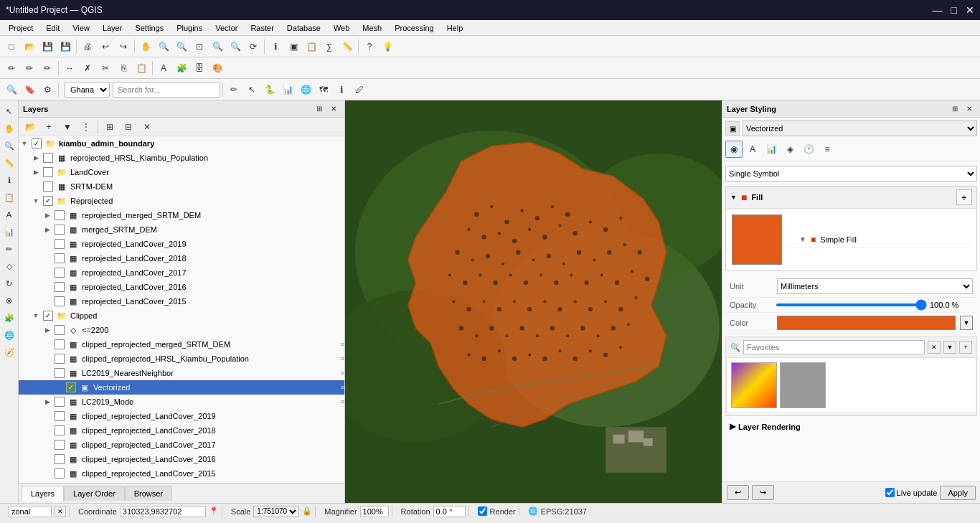 The height and width of the screenshot is (523, 980). Describe the element at coordinates (141, 68) in the screenshot. I see `paste-button: 📋` at that location.